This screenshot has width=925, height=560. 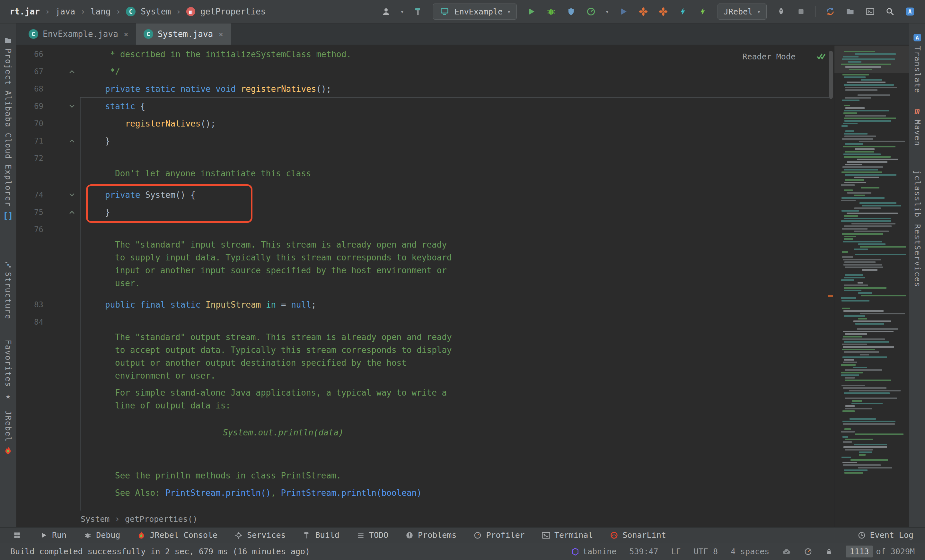 What do you see at coordinates (425, 106) in the screenshot?
I see `code-line-69: 69static {` at bounding box center [425, 106].